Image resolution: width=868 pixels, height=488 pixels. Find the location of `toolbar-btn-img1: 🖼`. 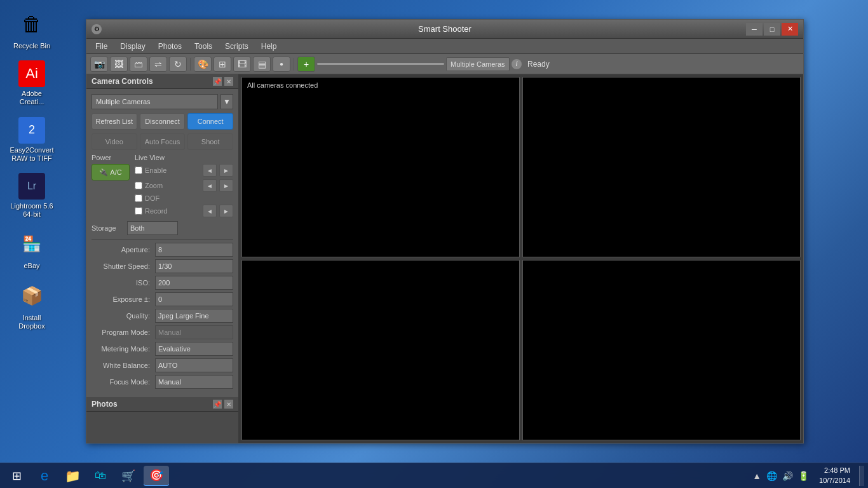

toolbar-btn-img1: 🖼 is located at coordinates (119, 64).